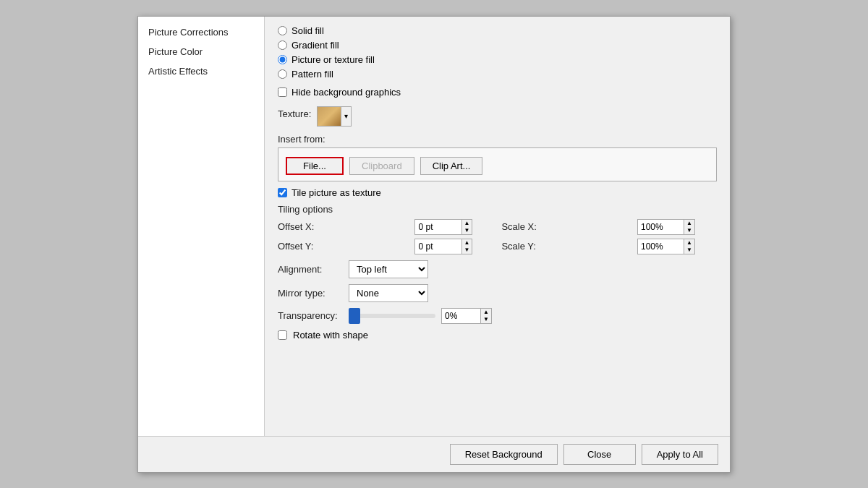  I want to click on offset-y-label: Offset Y:, so click(343, 246).